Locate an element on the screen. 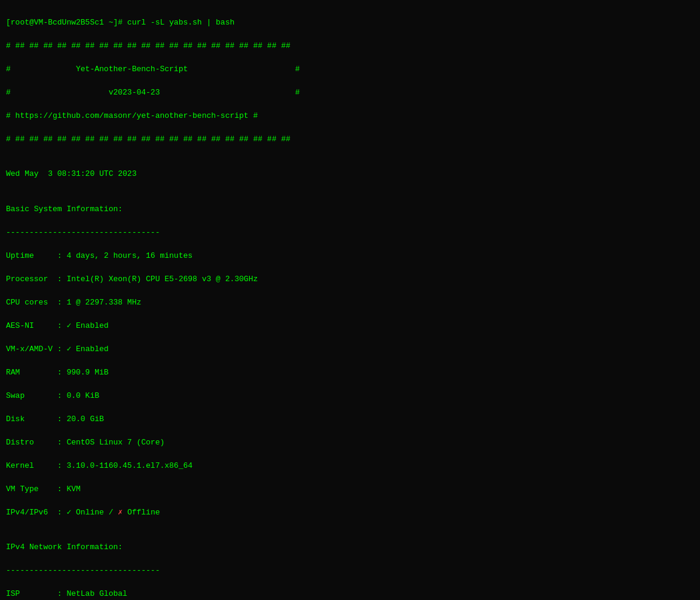  ram-line: RAM : 990.9 MiB is located at coordinates (57, 372).